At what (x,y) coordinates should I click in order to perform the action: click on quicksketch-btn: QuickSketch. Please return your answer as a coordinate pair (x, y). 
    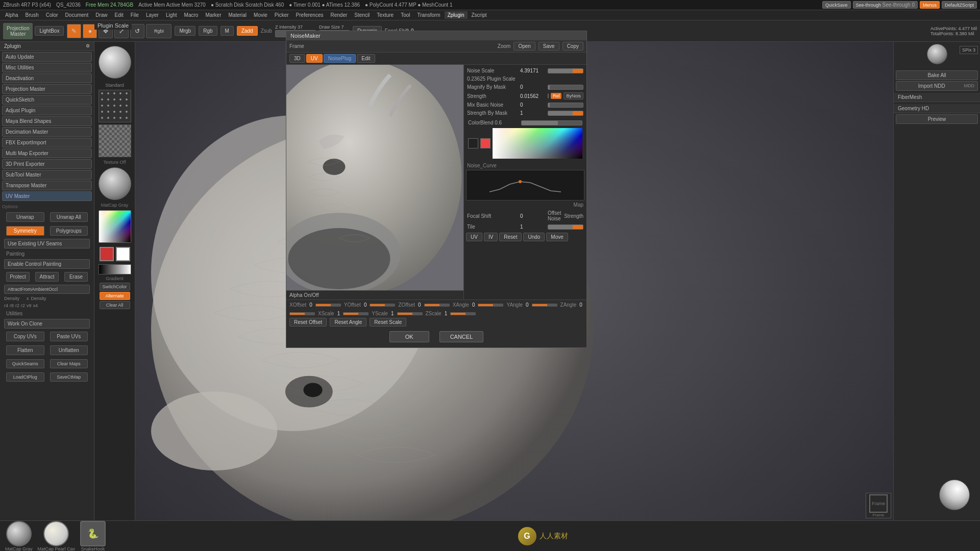
    Looking at the image, I should click on (47, 100).